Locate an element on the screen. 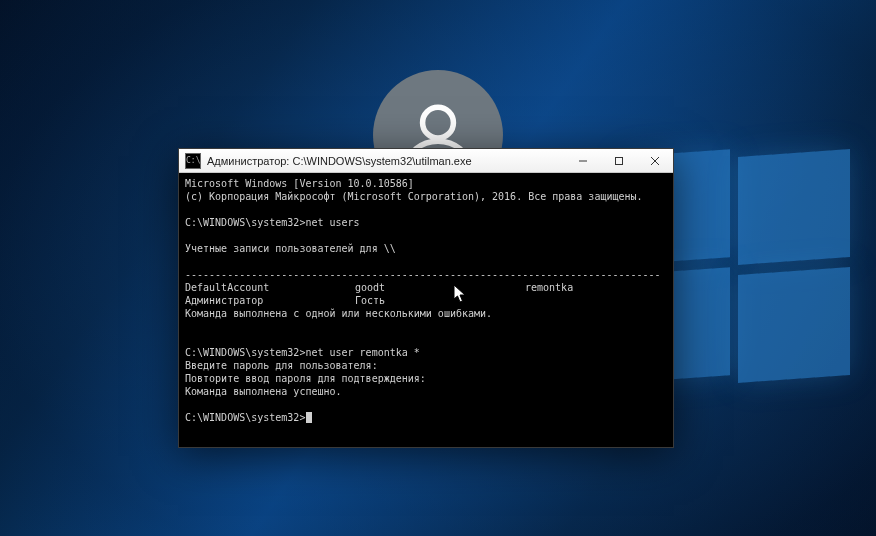 The image size is (876, 536). minimize-icon is located at coordinates (583, 161).